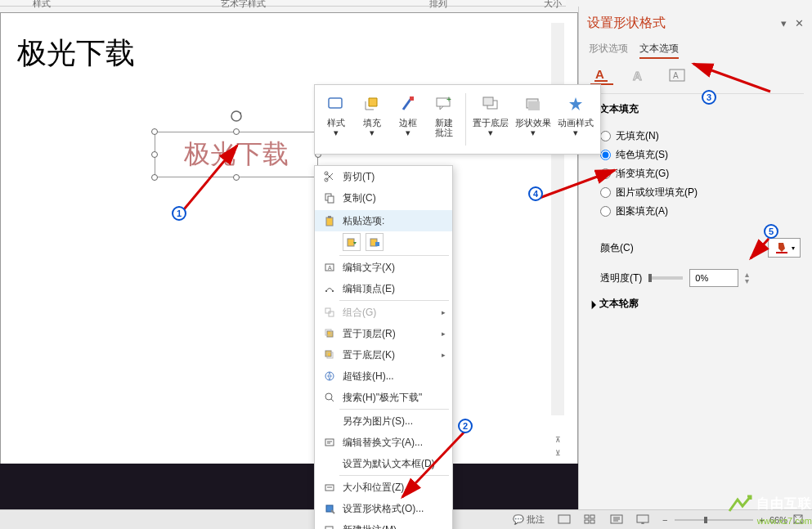 The image size is (812, 529). Describe the element at coordinates (558, 440) in the screenshot. I see `prev-slide-icon: ⊼` at that location.